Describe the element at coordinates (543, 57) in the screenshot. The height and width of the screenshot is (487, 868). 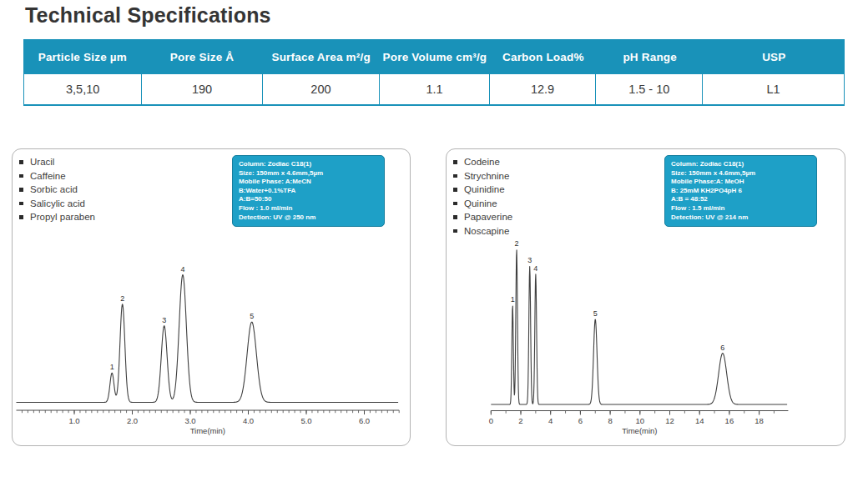
I see `spec-column-header: Carbon Load%` at that location.